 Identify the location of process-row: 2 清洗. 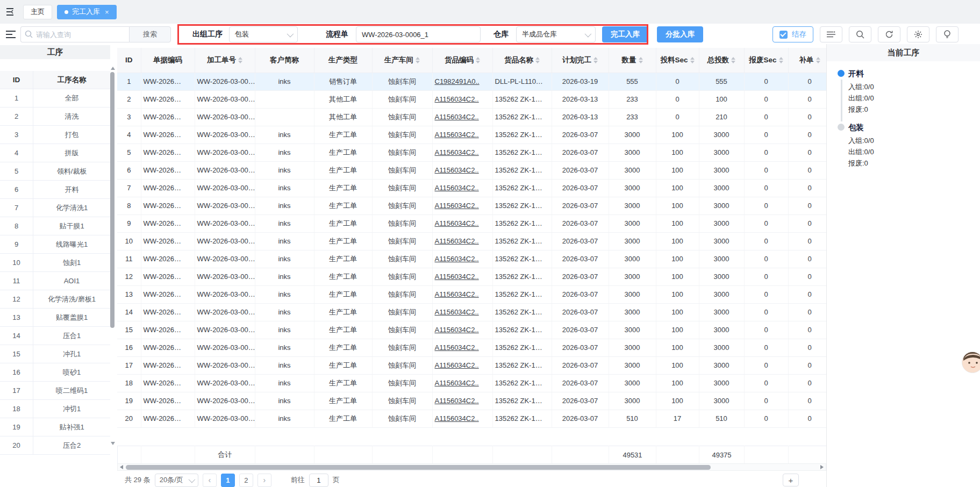
(55, 117).